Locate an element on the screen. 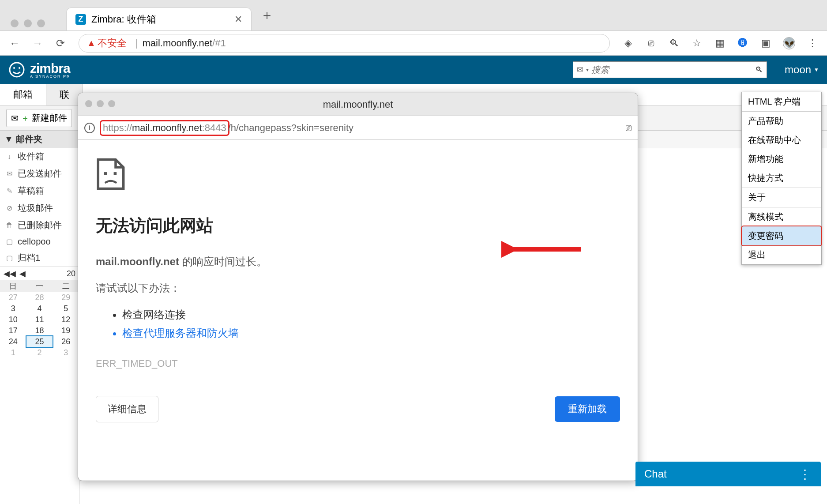  devices-icon: ⎚ is located at coordinates (651, 43).